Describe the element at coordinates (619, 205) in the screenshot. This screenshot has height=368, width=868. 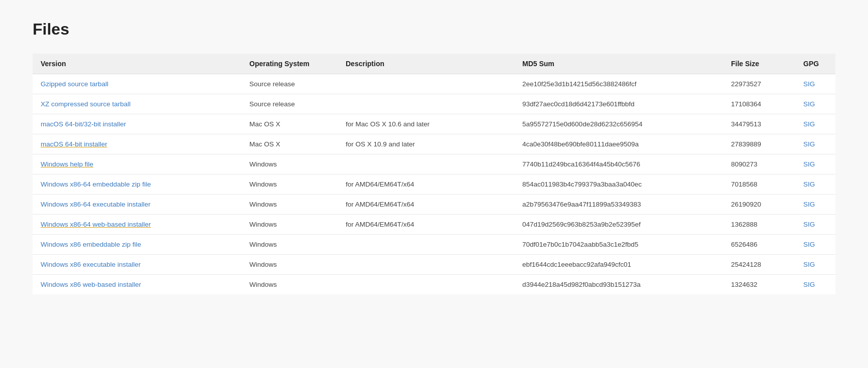
I see `md5-cell: a2b79563476e9aa47f11899a53349383` at that location.